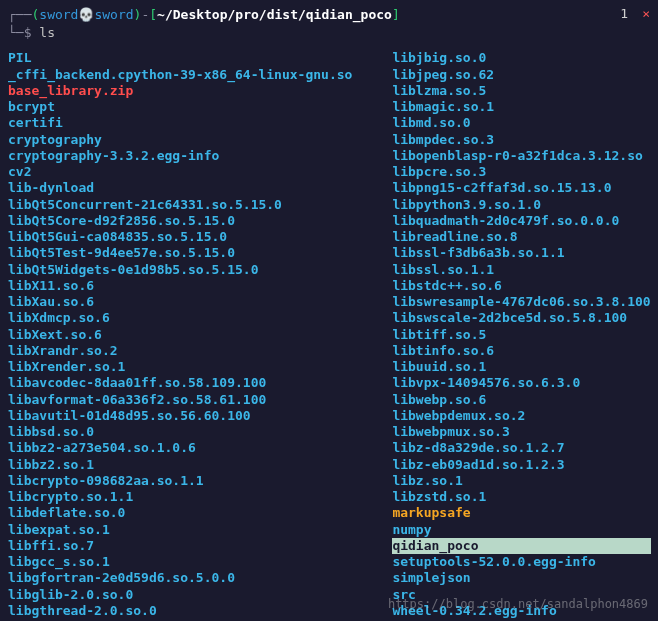 The height and width of the screenshot is (621, 658). What do you see at coordinates (180, 335) in the screenshot?
I see `ls-entry: libXext.so.6` at bounding box center [180, 335].